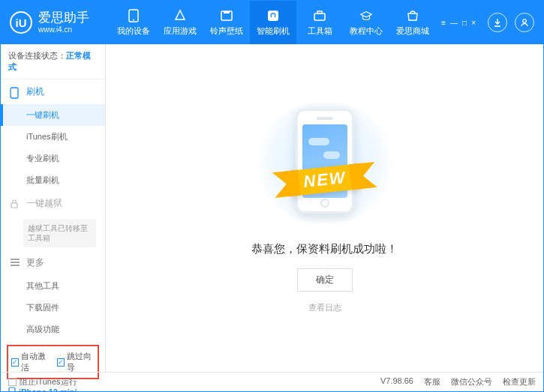  What do you see at coordinates (273, 22) in the screenshot?
I see `nav-smart-flash: 智能刷机` at bounding box center [273, 22].